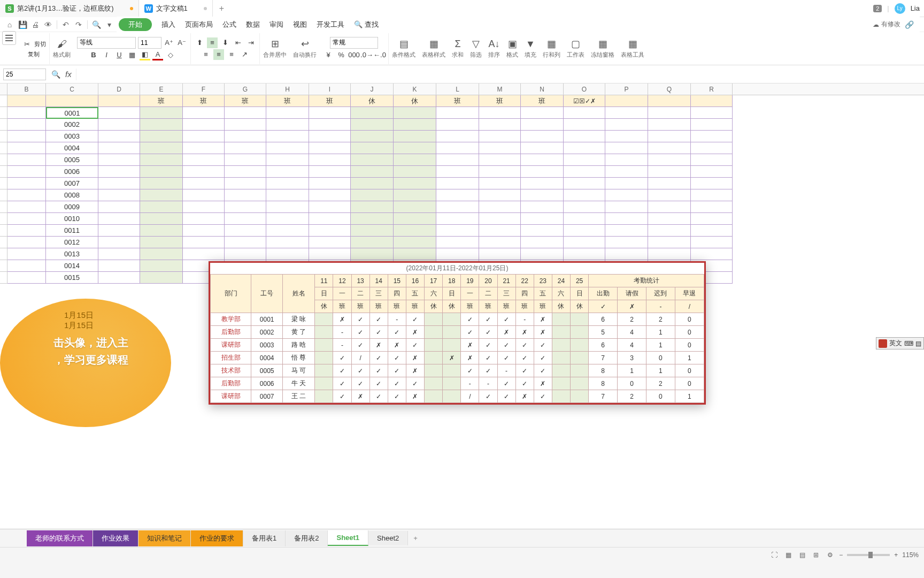 The image size is (924, 578). Describe the element at coordinates (816, 555) in the screenshot. I see `view-break-icon: ⊞` at that location.